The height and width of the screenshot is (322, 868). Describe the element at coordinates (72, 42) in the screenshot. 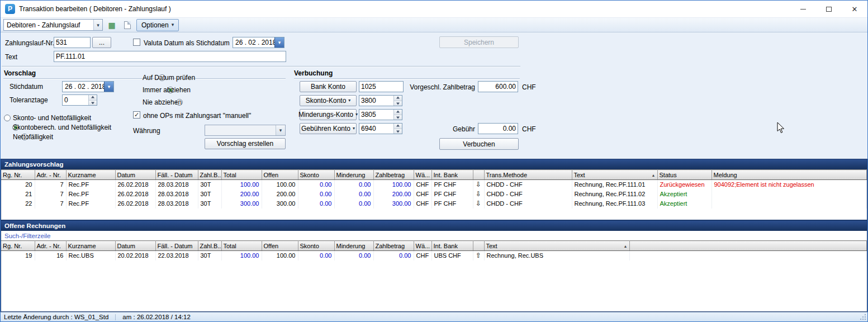

I see `zahlungslauf-nr-input` at that location.